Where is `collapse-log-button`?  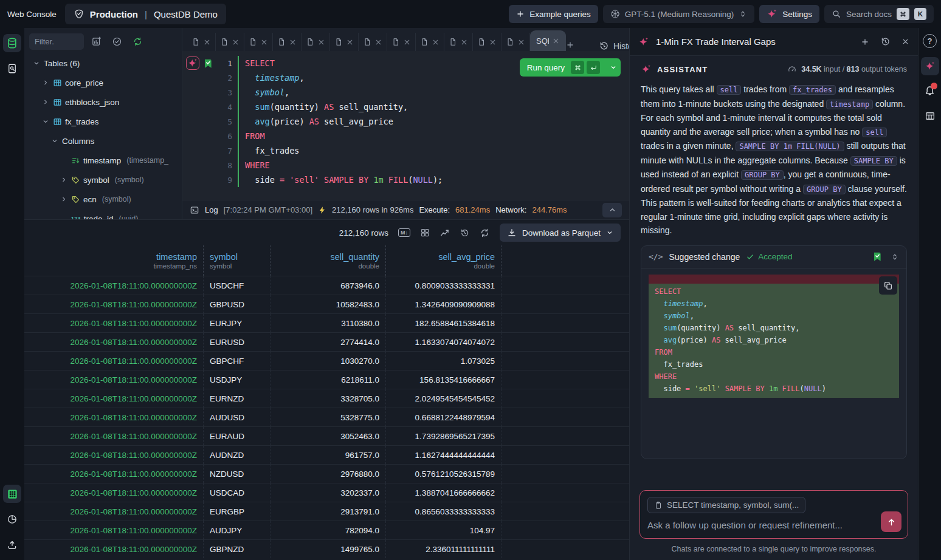
collapse-log-button is located at coordinates (612, 210).